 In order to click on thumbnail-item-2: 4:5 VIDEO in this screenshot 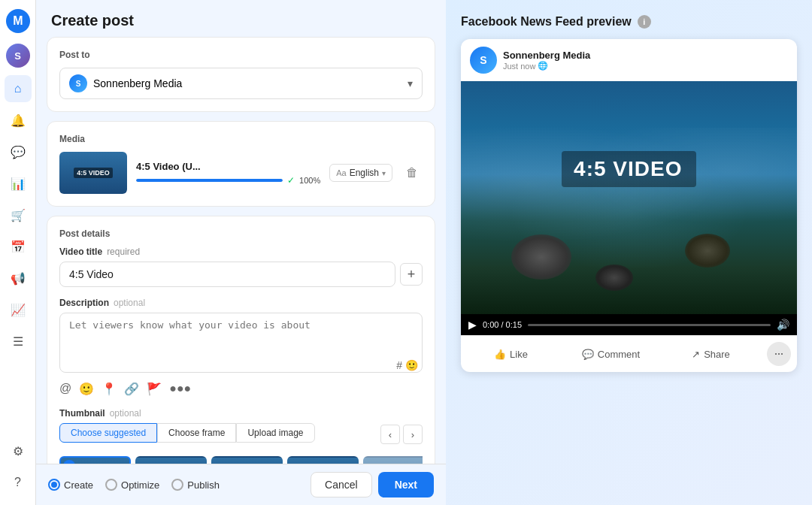, I will do `click(171, 460)`.